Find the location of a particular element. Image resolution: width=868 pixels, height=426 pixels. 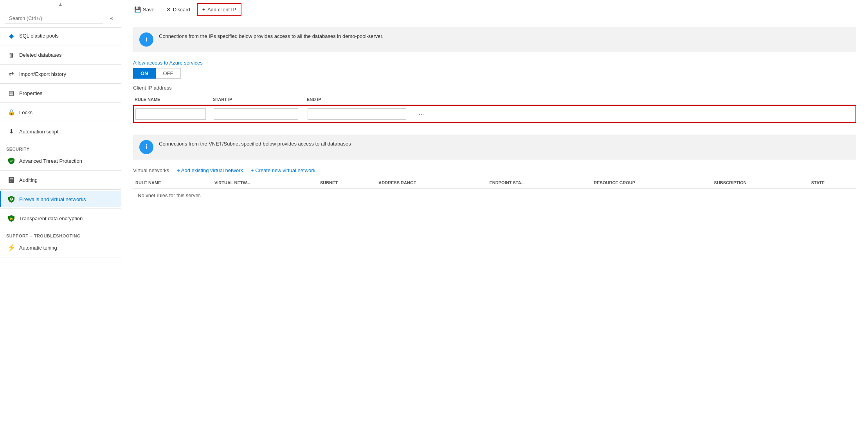

sidebar-item-properties: ▤ Properties is located at coordinates (60, 93).